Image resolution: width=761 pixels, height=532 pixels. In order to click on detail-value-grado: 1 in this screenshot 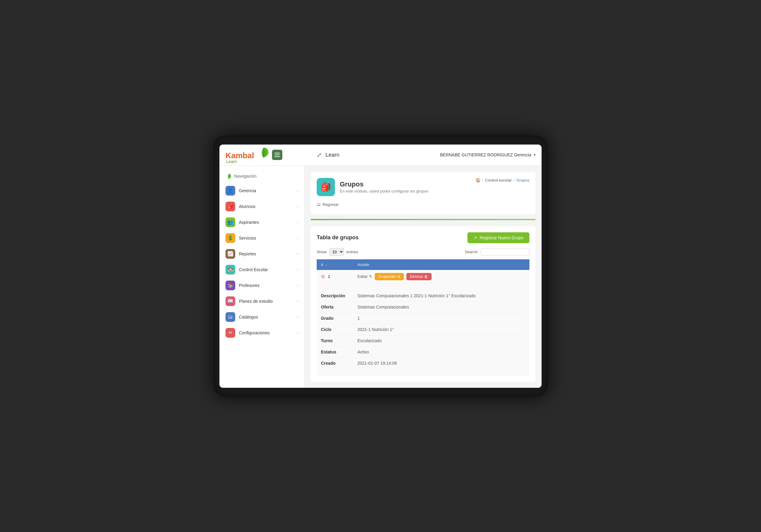, I will do `click(359, 318)`.